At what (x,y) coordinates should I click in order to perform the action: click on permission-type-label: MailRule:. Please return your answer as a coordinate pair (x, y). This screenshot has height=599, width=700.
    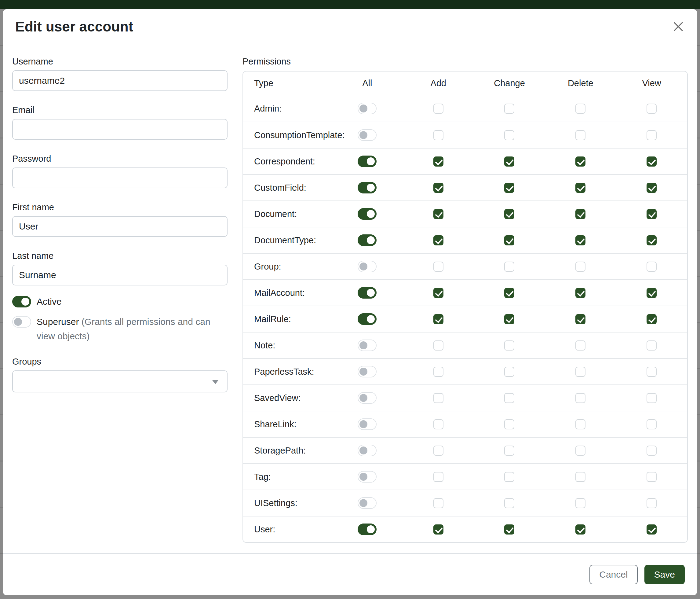
    Looking at the image, I should click on (273, 319).